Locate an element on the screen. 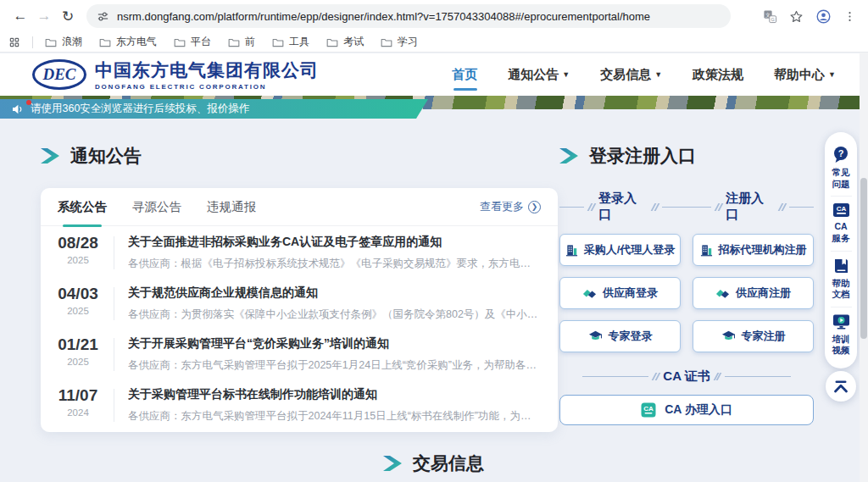 Image resolution: width=868 pixels, height=482 pixels. browser-toolbar: ← → ↻ nsrm.dongfang.com/platform/runtime… is located at coordinates (434, 16).